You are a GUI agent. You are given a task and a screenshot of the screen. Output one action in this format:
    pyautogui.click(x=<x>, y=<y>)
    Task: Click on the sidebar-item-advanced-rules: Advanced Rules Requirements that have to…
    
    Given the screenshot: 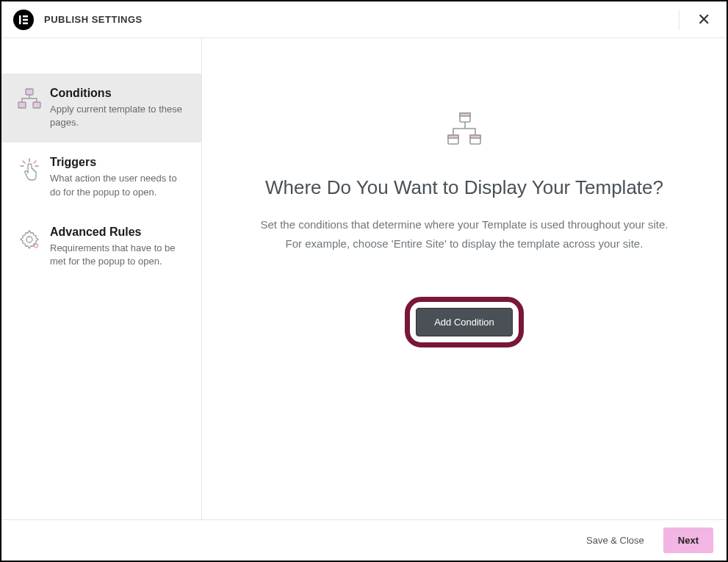 What is the action you would take?
    pyautogui.click(x=101, y=247)
    